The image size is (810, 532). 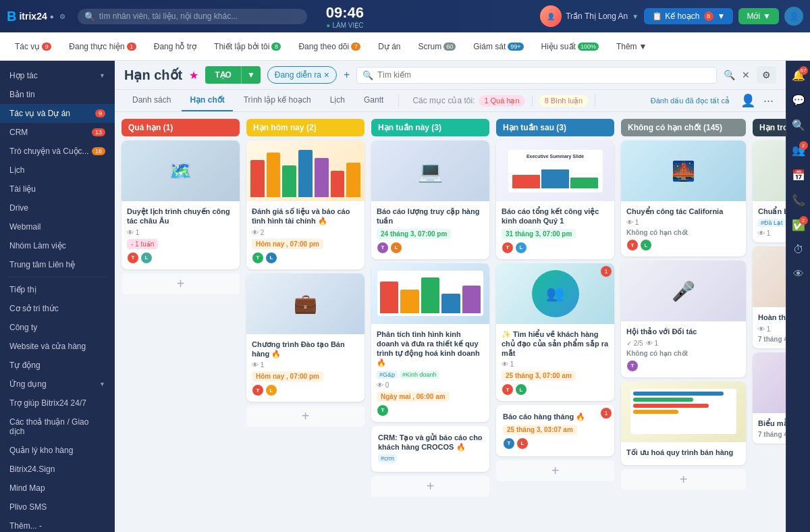 I want to click on add-filter-icon: +, so click(x=347, y=75).